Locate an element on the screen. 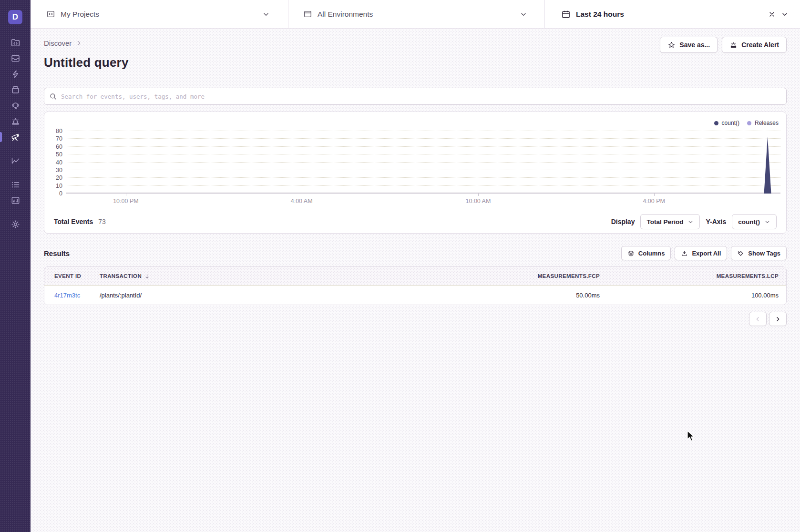 The image size is (800, 532). total-events-value: 73 is located at coordinates (102, 222).